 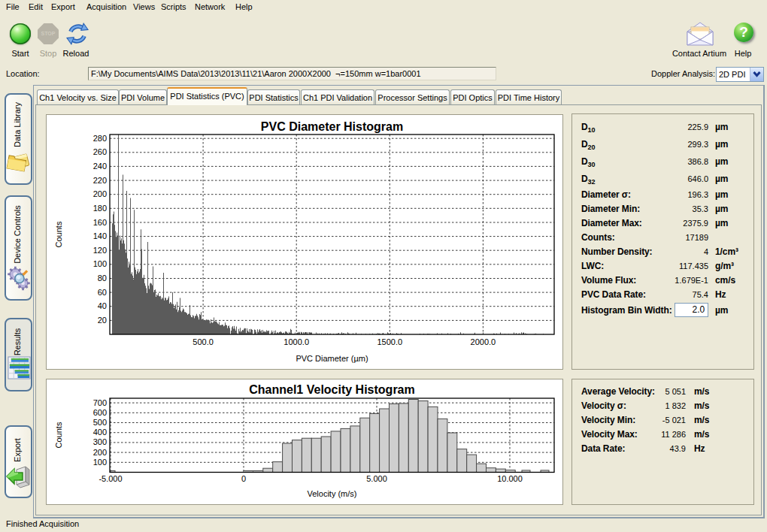 I want to click on svg-text: 600, so click(x=100, y=413).